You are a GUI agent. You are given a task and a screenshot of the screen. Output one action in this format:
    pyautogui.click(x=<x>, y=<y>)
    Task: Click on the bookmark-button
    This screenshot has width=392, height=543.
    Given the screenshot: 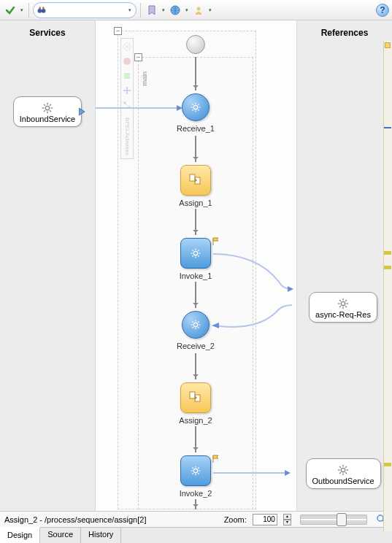 What is the action you would take?
    pyautogui.click(x=152, y=10)
    